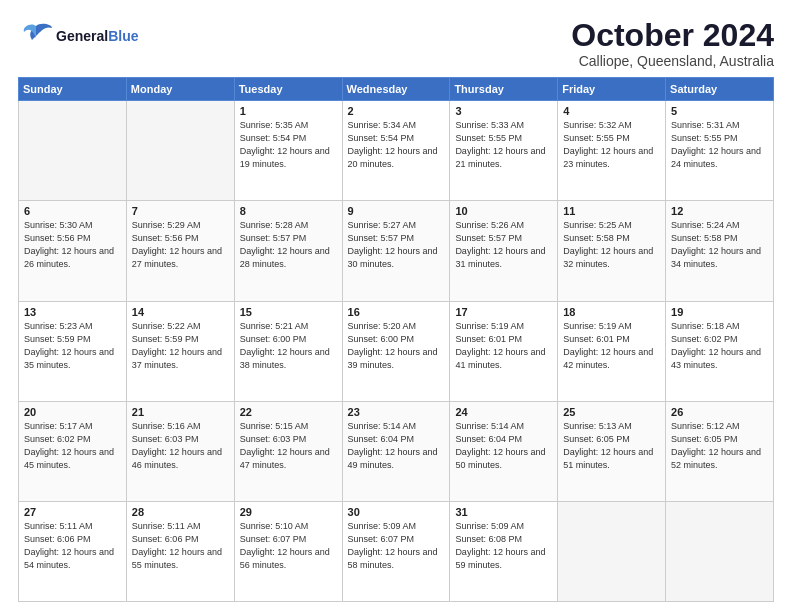 Image resolution: width=792 pixels, height=612 pixels. I want to click on day-number: 17, so click(504, 312).